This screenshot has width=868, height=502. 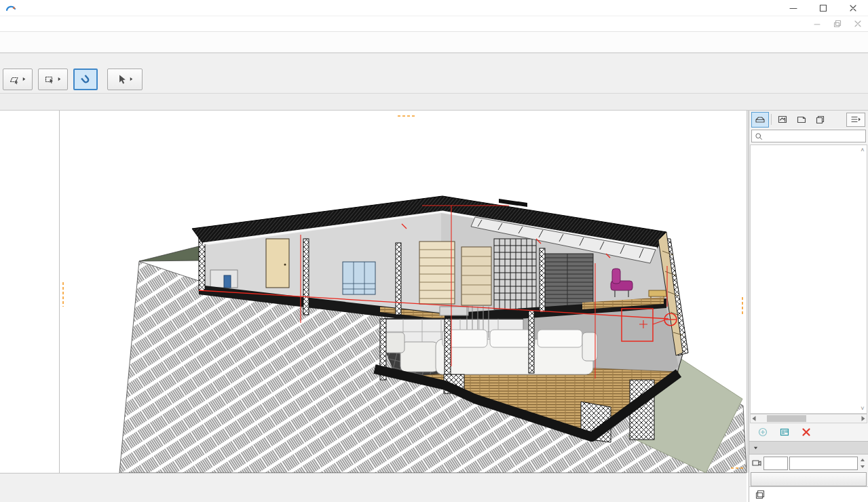 I want to click on project-tree: ˄ ˅, so click(x=809, y=279).